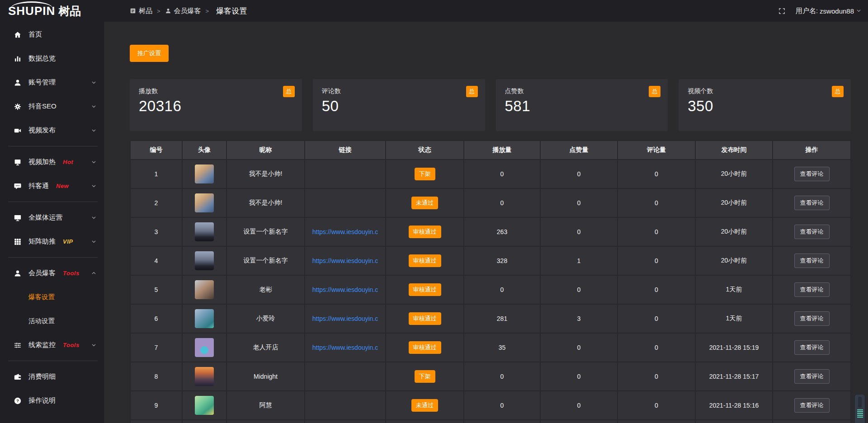 The height and width of the screenshot is (423, 868). What do you see at coordinates (52, 297) in the screenshot?
I see `sidebar-subitem-baoke-setting: 爆客设置` at bounding box center [52, 297].